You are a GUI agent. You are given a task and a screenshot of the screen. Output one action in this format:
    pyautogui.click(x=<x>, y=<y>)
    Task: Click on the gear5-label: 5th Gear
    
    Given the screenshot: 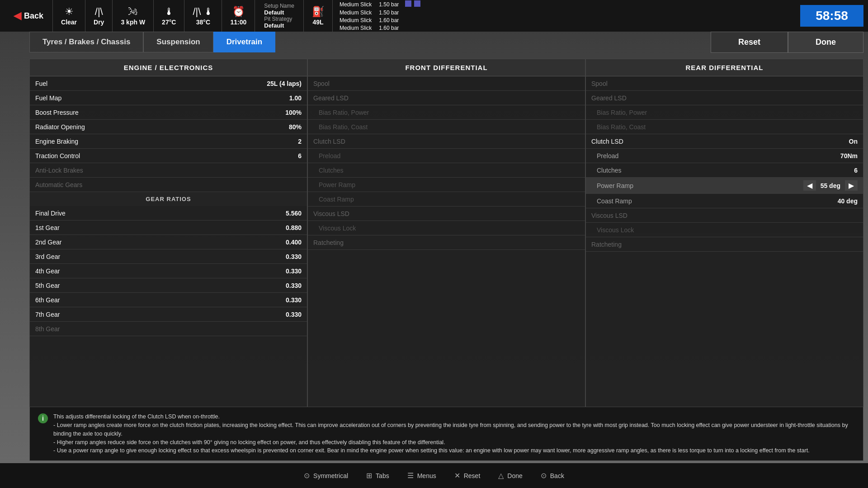 What is the action you would take?
    pyautogui.click(x=47, y=286)
    